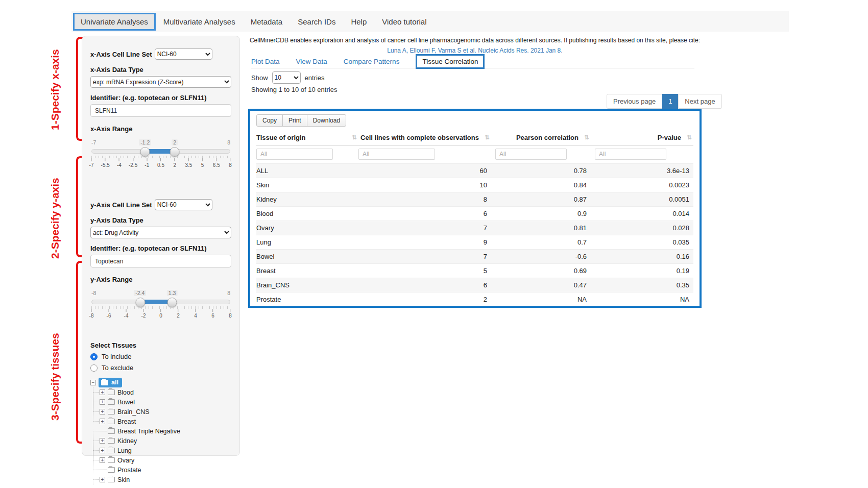 The width and height of the screenshot is (868, 488). Describe the element at coordinates (130, 470) in the screenshot. I see `tree-node-label: Prostate` at that location.